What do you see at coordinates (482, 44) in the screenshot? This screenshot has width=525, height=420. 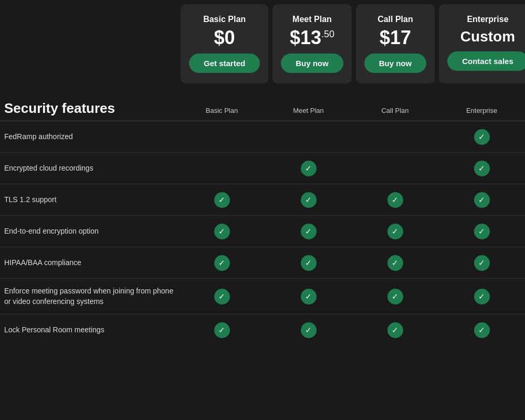 I see `plan-card-enterprise: Enterprise Custom Contact sales` at bounding box center [482, 44].